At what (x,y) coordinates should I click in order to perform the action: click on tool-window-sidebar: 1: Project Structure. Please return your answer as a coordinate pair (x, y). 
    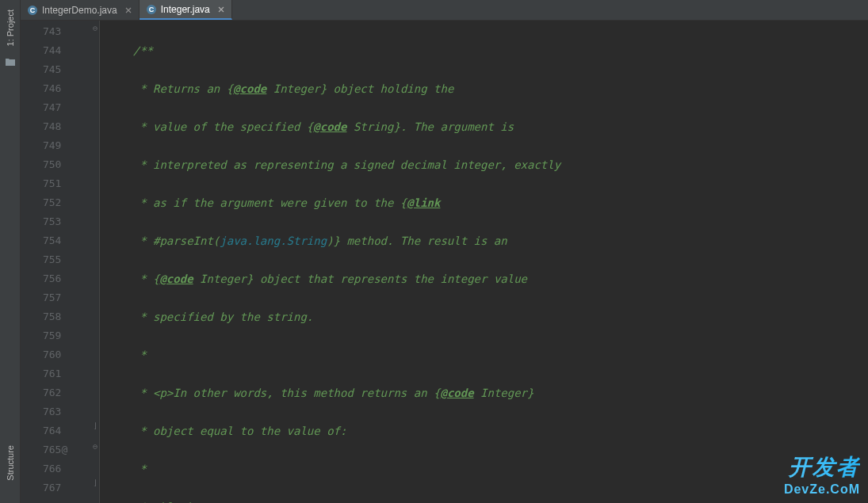
    Looking at the image, I should click on (10, 252).